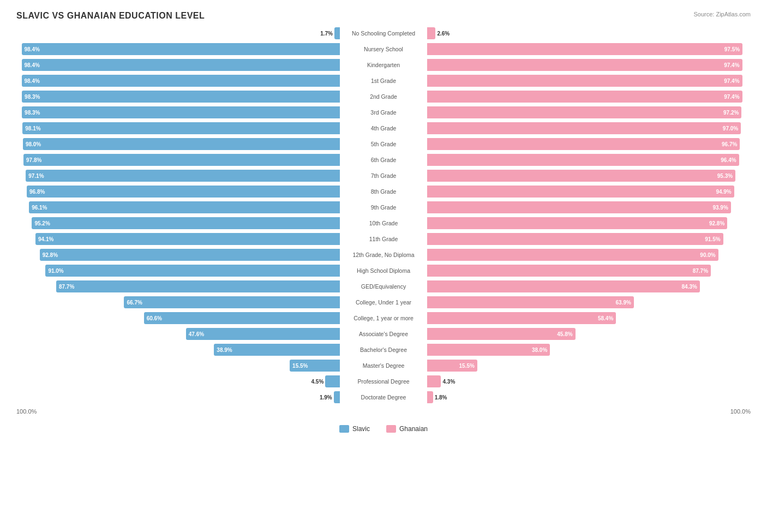 The width and height of the screenshot is (767, 532). What do you see at coordinates (181, 97) in the screenshot?
I see `slavic-bar: 98.3%` at bounding box center [181, 97].